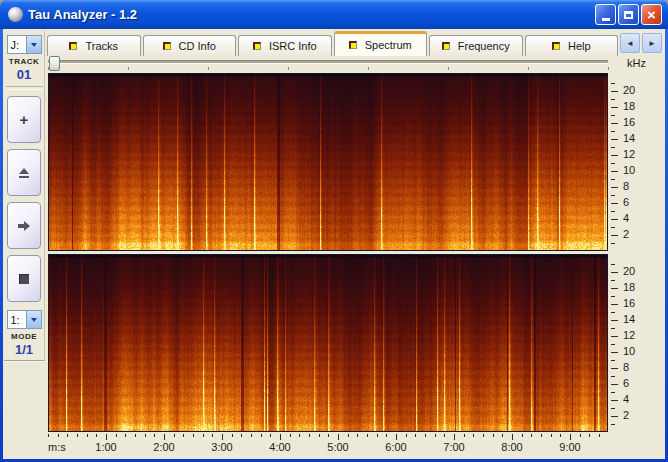 This screenshot has width=668, height=462. Describe the element at coordinates (17, 45) in the screenshot. I see `drive-selector-value: J:` at that location.